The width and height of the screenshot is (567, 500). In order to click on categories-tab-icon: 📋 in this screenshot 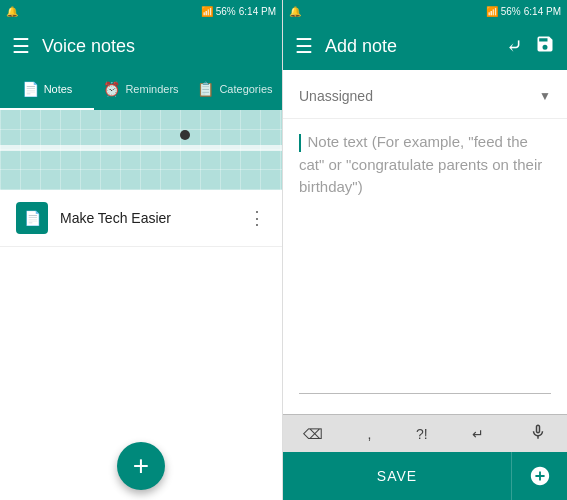, I will do `click(206, 89)`.